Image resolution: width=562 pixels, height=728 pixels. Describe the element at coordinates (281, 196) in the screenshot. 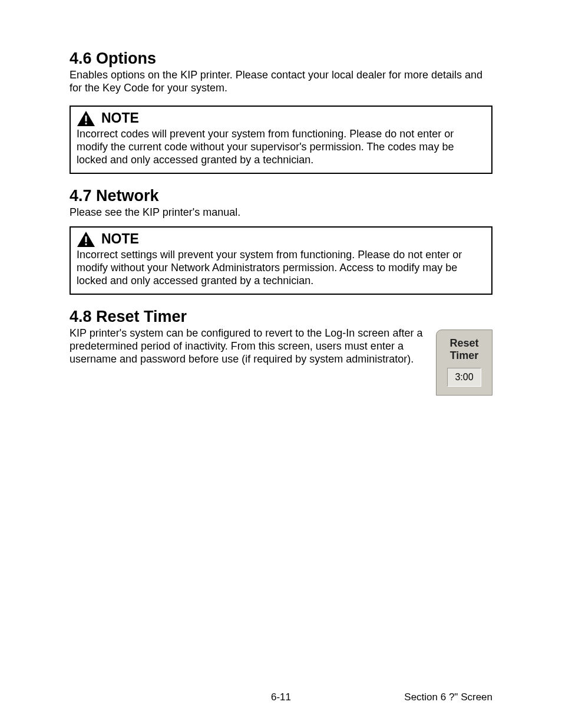

I see `heading-network: 4.7 Network` at that location.